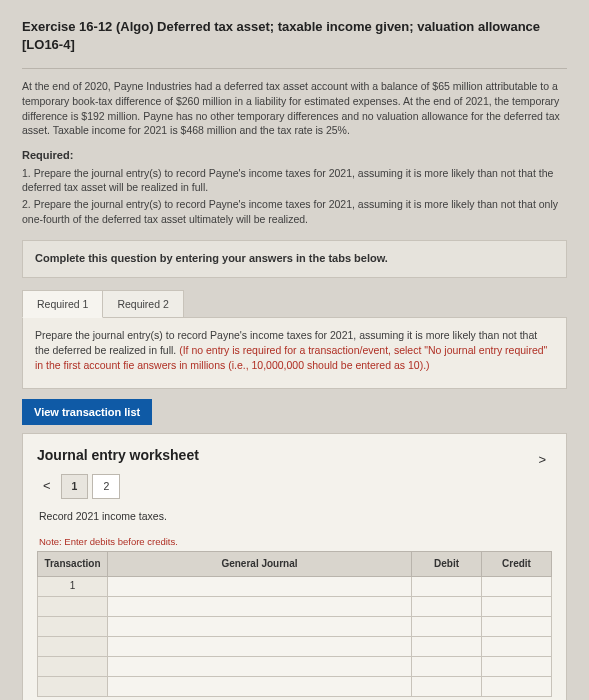 The image size is (589, 700). I want to click on col-credit: Credit, so click(517, 564).